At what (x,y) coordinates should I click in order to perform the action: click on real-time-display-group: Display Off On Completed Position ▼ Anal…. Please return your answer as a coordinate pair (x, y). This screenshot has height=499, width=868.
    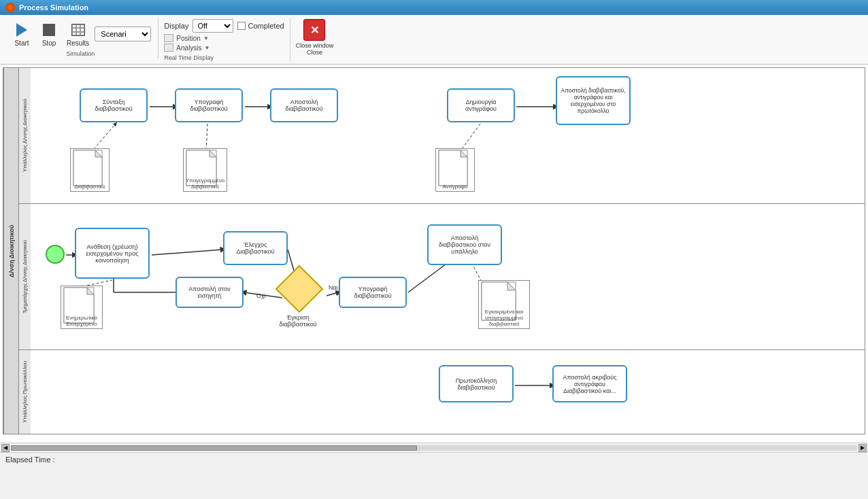
    Looking at the image, I should click on (224, 40).